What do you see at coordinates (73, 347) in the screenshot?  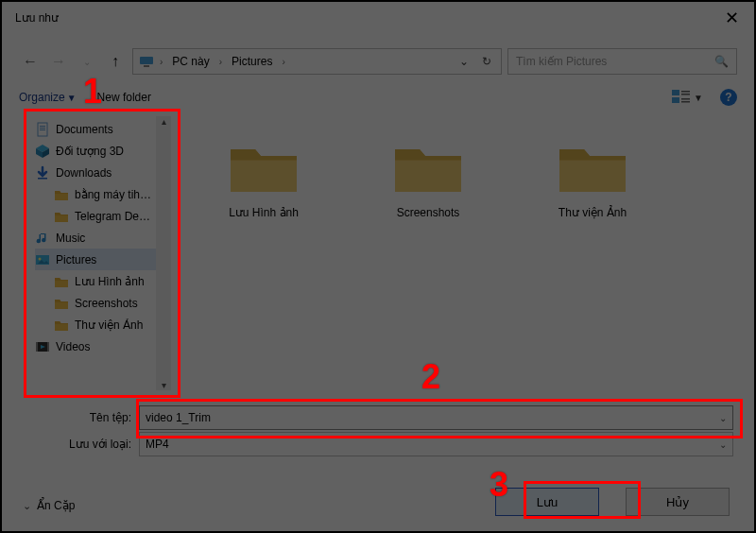 I see `tree-item-label: Videos` at bounding box center [73, 347].